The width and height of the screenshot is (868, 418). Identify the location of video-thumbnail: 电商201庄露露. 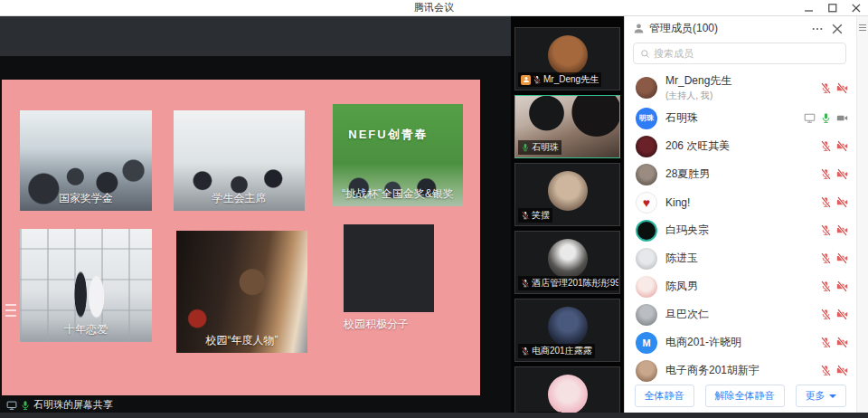
(568, 330).